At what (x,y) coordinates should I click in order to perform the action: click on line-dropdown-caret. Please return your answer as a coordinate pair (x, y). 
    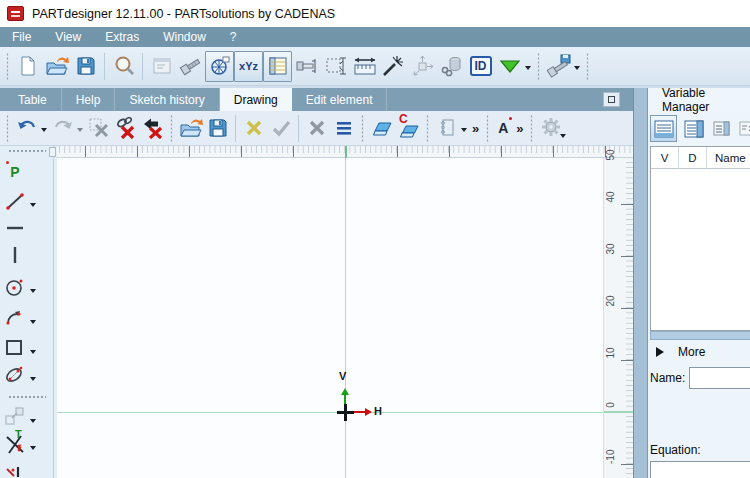
    Looking at the image, I should click on (33, 206).